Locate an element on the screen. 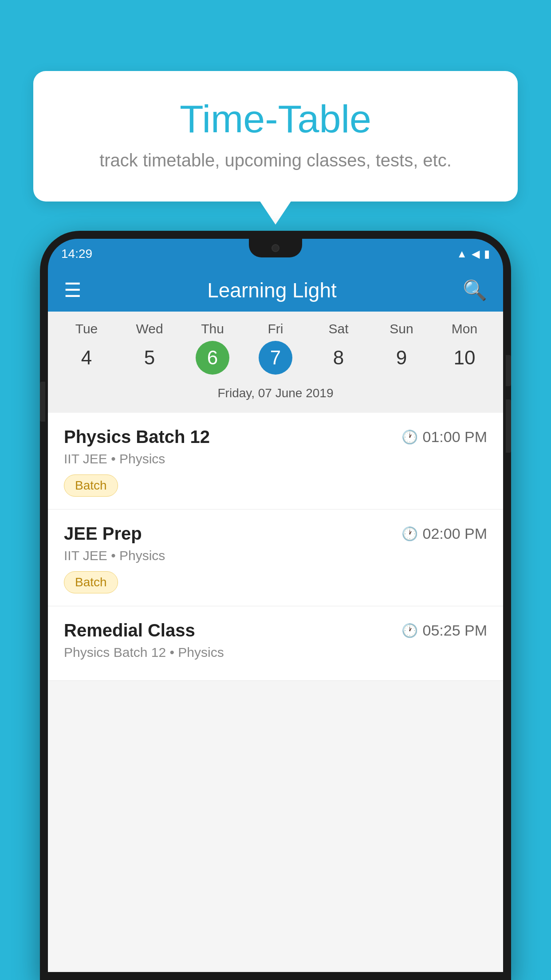  day-col: Fri7 is located at coordinates (276, 348).